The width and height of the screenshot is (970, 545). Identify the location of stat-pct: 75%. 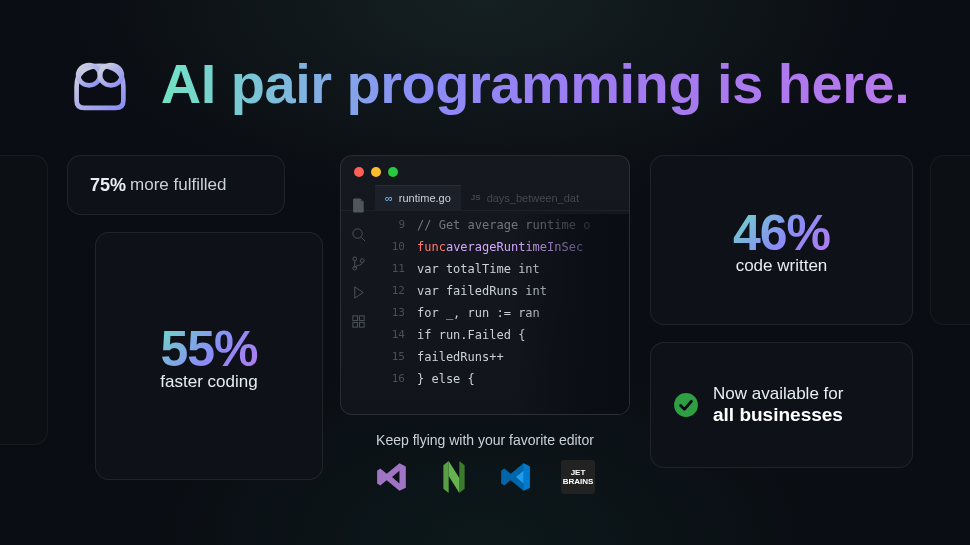
(108, 186).